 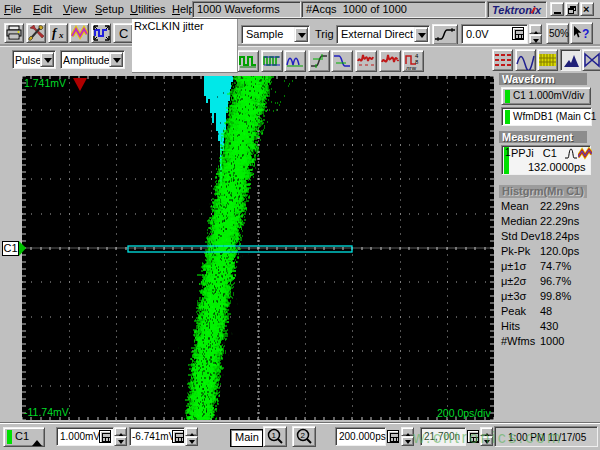 What do you see at coordinates (464, 413) in the screenshot?
I see `svg-text: 200.0ps/div` at bounding box center [464, 413].